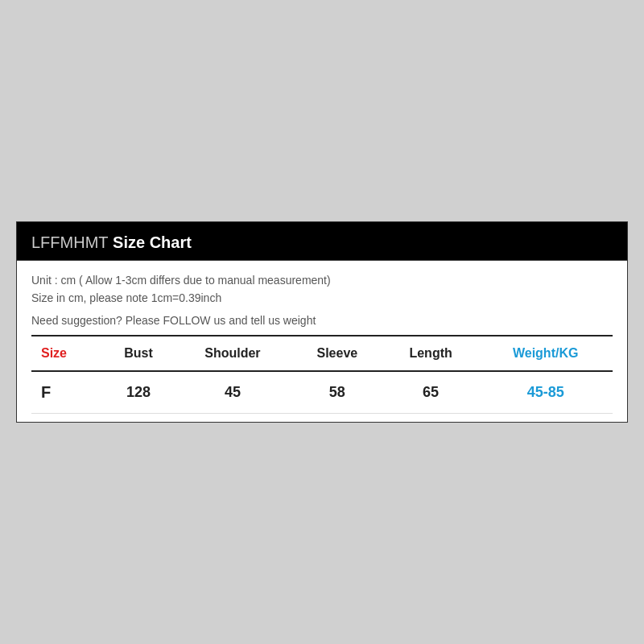  I want to click on cell-sleeve: 58, so click(337, 393).